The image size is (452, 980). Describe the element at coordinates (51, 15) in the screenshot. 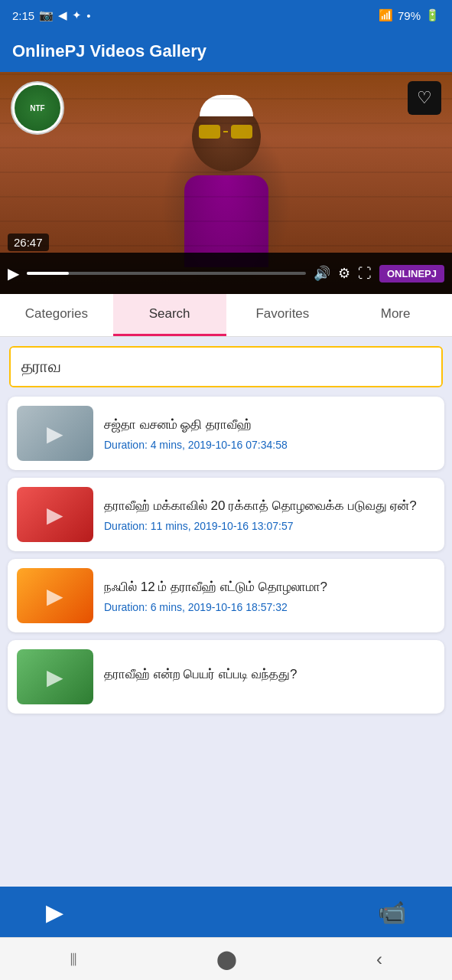

I see `status-left: 2:15 📷 ◀ ✦ •` at that location.